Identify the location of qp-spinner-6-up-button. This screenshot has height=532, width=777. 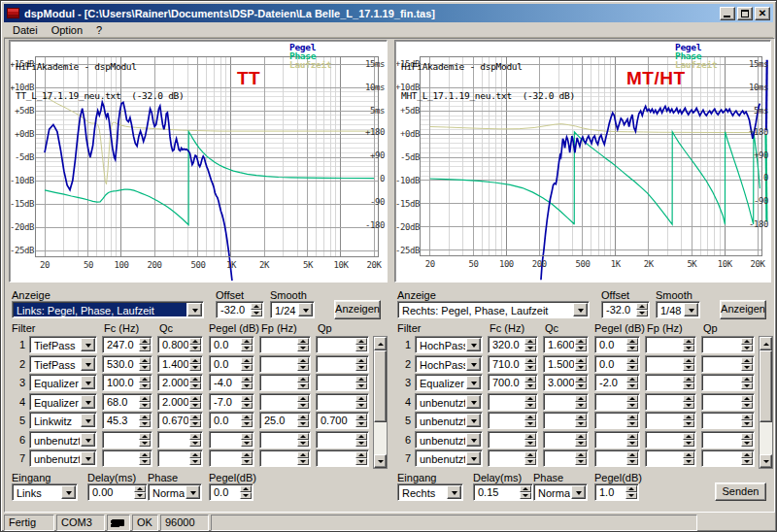
(747, 437).